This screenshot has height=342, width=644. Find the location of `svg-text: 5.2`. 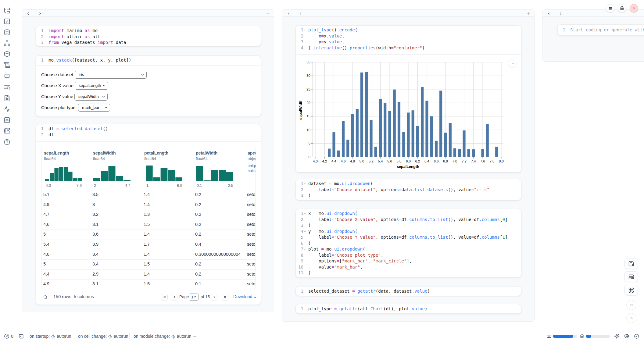

svg-text: 5.2 is located at coordinates (371, 161).